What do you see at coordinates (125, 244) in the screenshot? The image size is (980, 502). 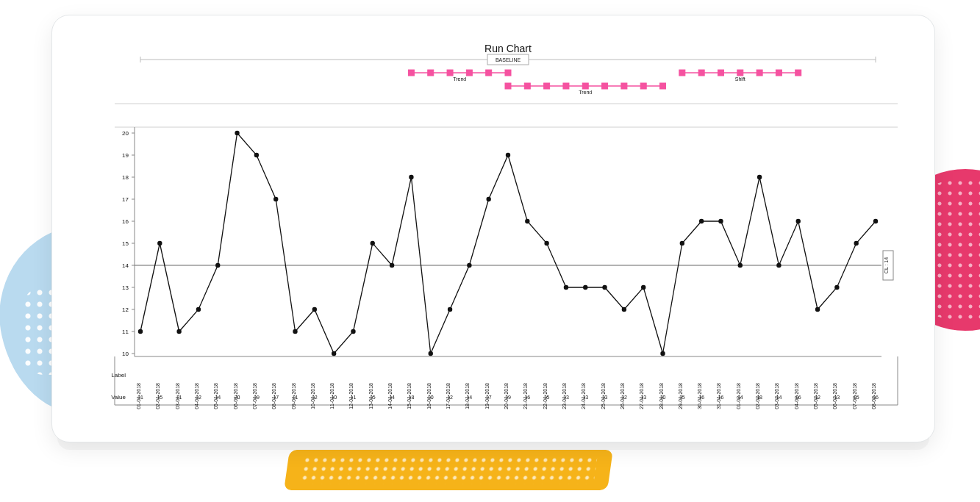 I see `y-tick: 15` at bounding box center [125, 244].